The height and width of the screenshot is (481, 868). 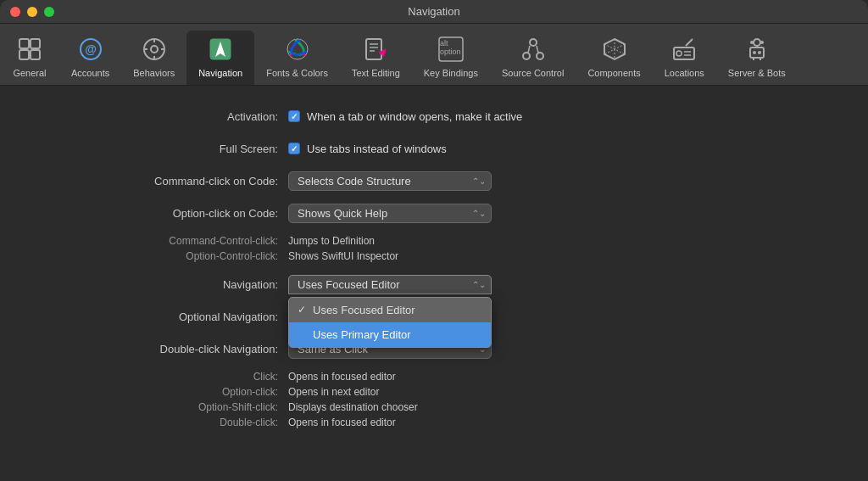 What do you see at coordinates (32, 12) in the screenshot?
I see `window-controls` at bounding box center [32, 12].